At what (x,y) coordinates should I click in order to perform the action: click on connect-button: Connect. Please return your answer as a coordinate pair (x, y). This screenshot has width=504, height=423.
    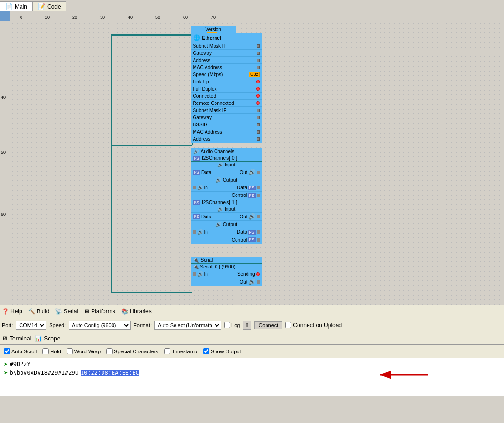
    Looking at the image, I should click on (268, 325).